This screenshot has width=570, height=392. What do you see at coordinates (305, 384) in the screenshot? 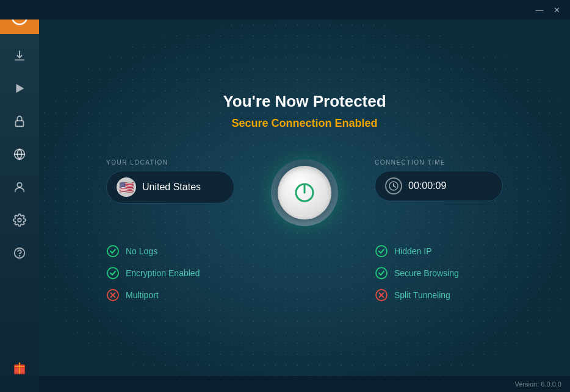
I see `version-bar: Version: 6.0.0.0` at bounding box center [305, 384].